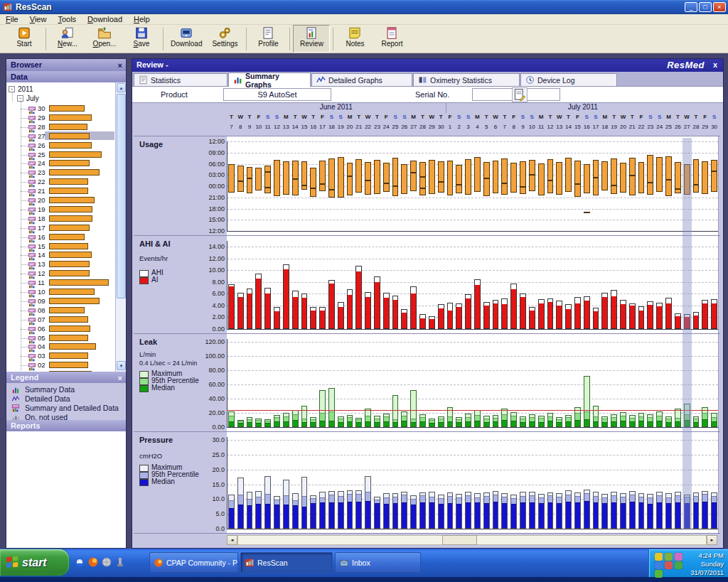 This screenshot has width=728, height=582. What do you see at coordinates (41, 254) in the screenshot?
I see `tree-day-label: 14` at bounding box center [41, 254].